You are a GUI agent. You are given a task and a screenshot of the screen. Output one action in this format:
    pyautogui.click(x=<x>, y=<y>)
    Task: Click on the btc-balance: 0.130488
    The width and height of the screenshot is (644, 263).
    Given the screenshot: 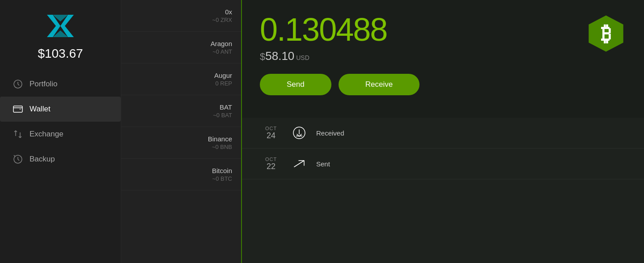 What is the action you would take?
    pyautogui.click(x=340, y=30)
    